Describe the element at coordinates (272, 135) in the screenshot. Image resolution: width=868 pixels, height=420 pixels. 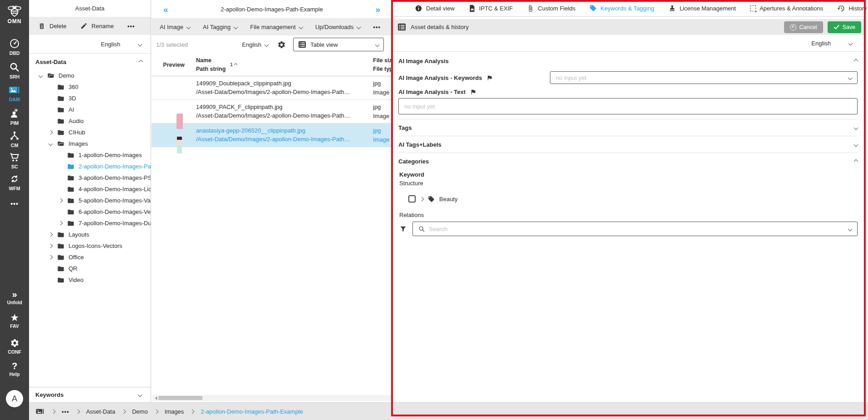
I see `table-row-selected: anastasiya-gepp-206520__clippinpath.jpg …` at that location.